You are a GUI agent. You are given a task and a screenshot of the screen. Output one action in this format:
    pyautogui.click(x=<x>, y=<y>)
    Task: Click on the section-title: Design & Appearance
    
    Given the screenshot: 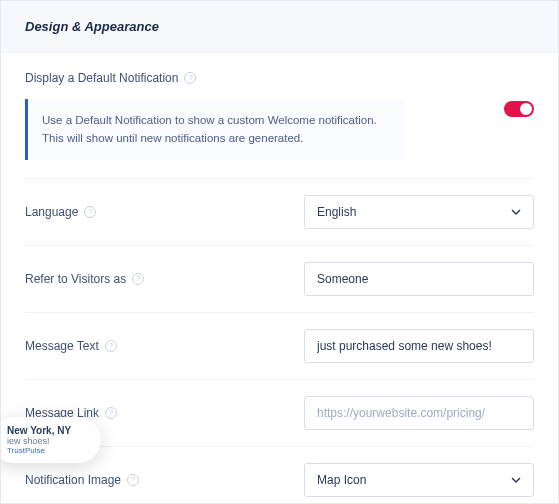 What is the action you would take?
    pyautogui.click(x=280, y=26)
    